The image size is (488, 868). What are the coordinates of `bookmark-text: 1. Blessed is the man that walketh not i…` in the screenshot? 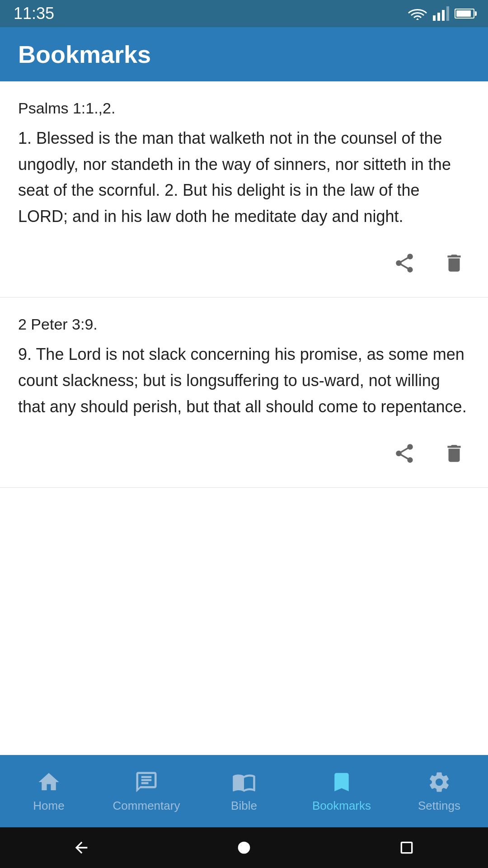 It's located at (244, 177).